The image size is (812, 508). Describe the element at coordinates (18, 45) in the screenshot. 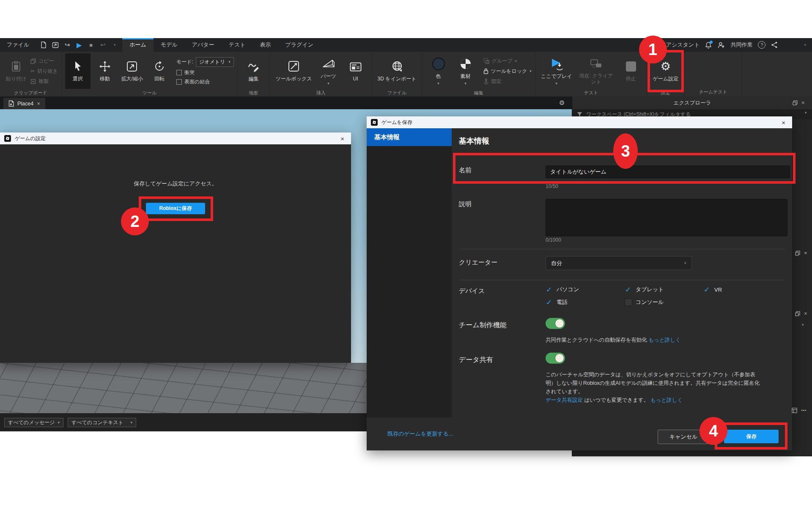

I see `file-menu-button: ファイル` at that location.